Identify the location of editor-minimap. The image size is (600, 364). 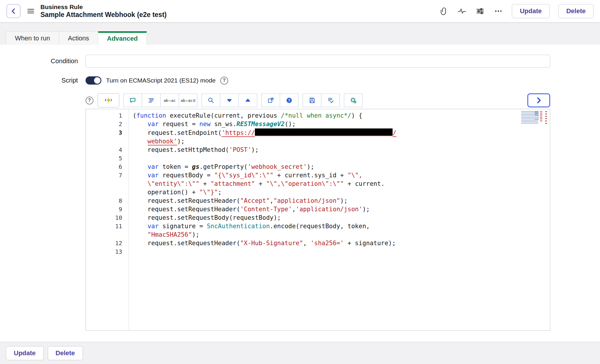
(534, 118).